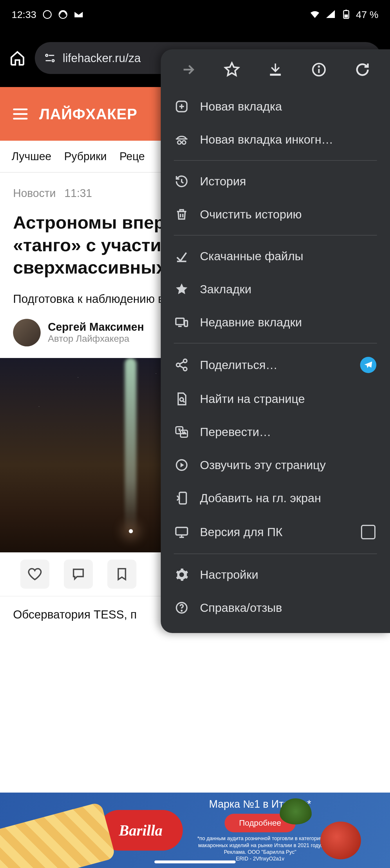  Describe the element at coordinates (96, 327) in the screenshot. I see `author-name: Сергей Максимен` at that location.